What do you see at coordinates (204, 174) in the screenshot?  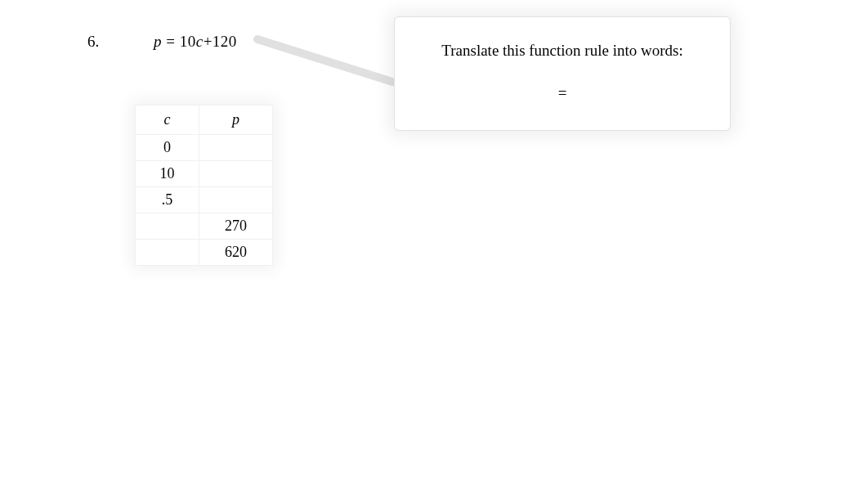 I see `table-row: 10` at bounding box center [204, 174].